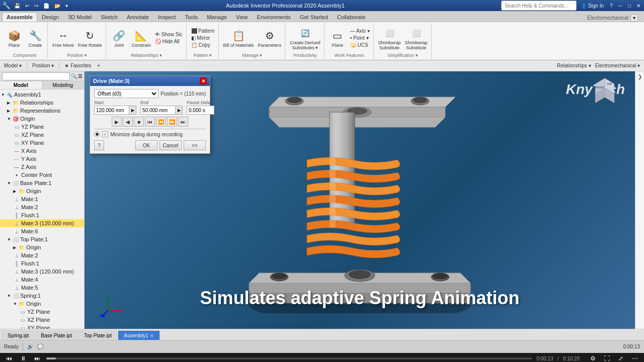 The width and height of the screenshot is (644, 362). What do you see at coordinates (42, 143) in the screenshot?
I see `tree-item-xyplane: ▭ XY Plane` at bounding box center [42, 143].